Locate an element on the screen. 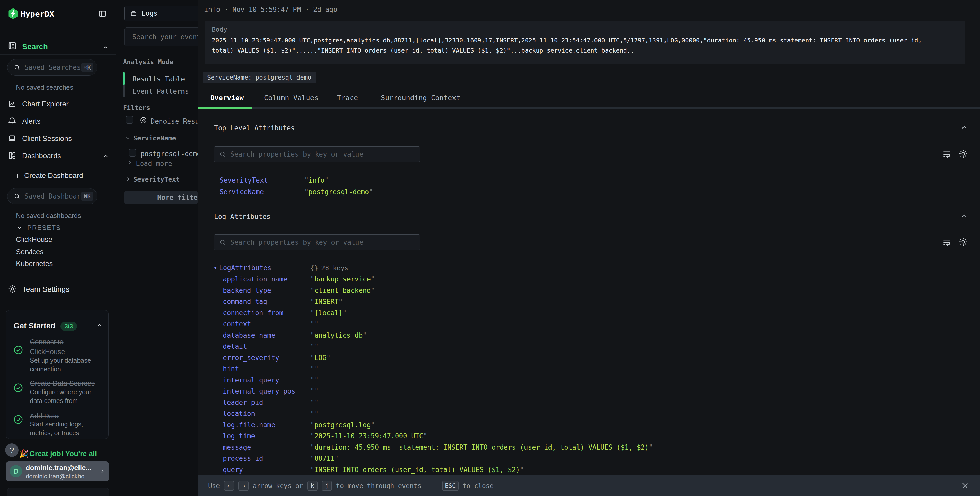 The width and height of the screenshot is (980, 496). search-icon is located at coordinates (223, 242).